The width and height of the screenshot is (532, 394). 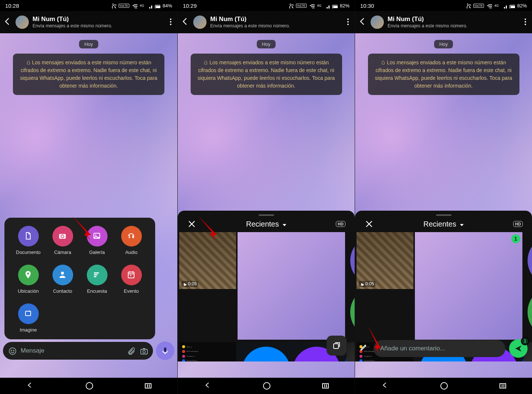 What do you see at coordinates (28, 330) in the screenshot?
I see `attach-label: Imagine` at bounding box center [28, 330].